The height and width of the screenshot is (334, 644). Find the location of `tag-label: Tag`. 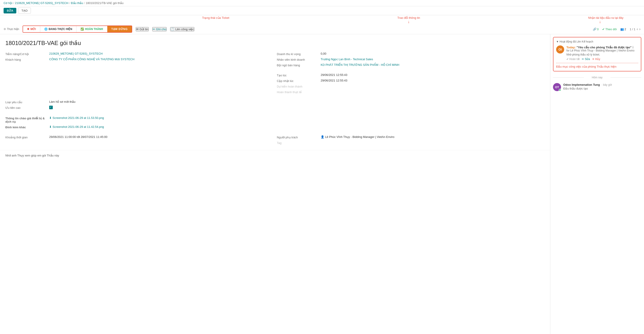

tag-label: Tag is located at coordinates (297, 143).